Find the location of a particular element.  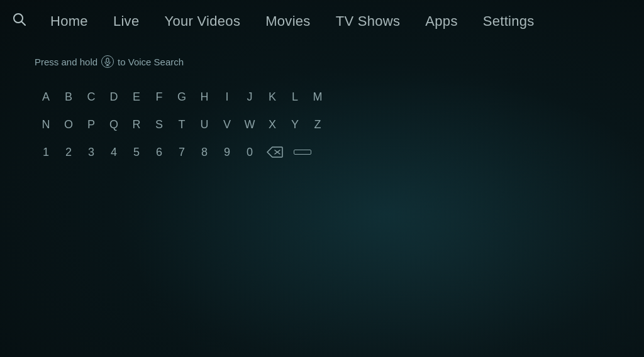

key-8: 8 is located at coordinates (204, 152).